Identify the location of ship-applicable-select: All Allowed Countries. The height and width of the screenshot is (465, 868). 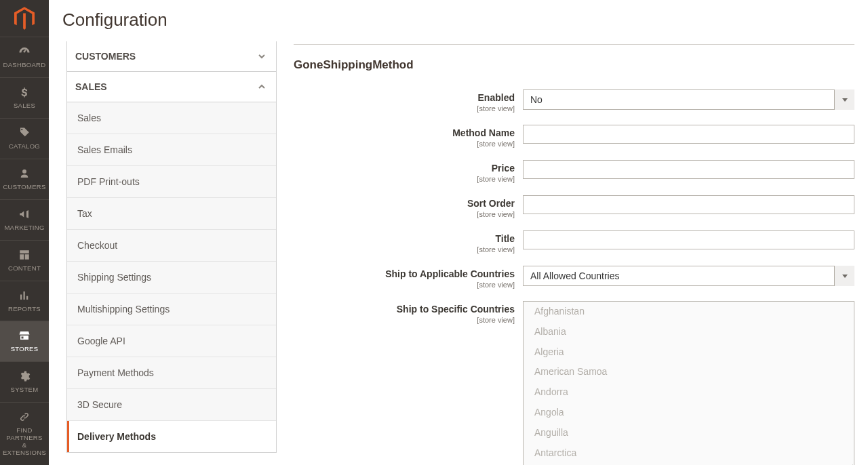
(689, 276).